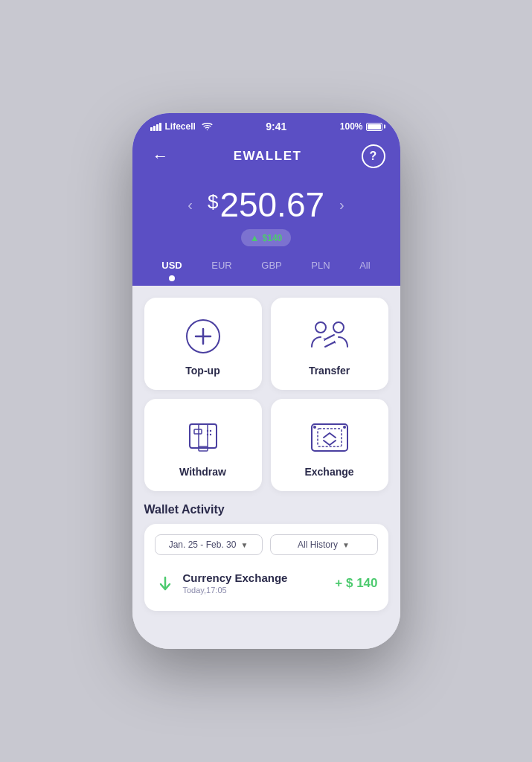  I want to click on balance-row: ‹ $ 250.67 ›, so click(266, 205).